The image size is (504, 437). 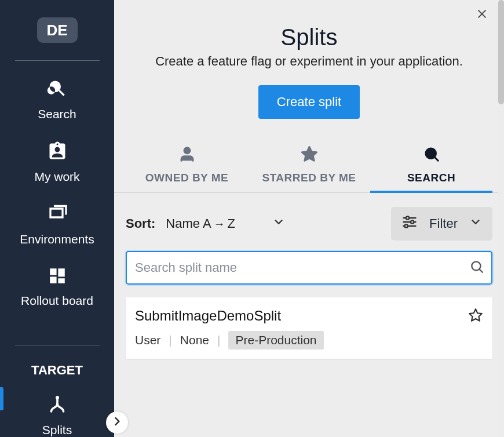 What do you see at coordinates (410, 224) in the screenshot?
I see `sliders-icon` at bounding box center [410, 224].